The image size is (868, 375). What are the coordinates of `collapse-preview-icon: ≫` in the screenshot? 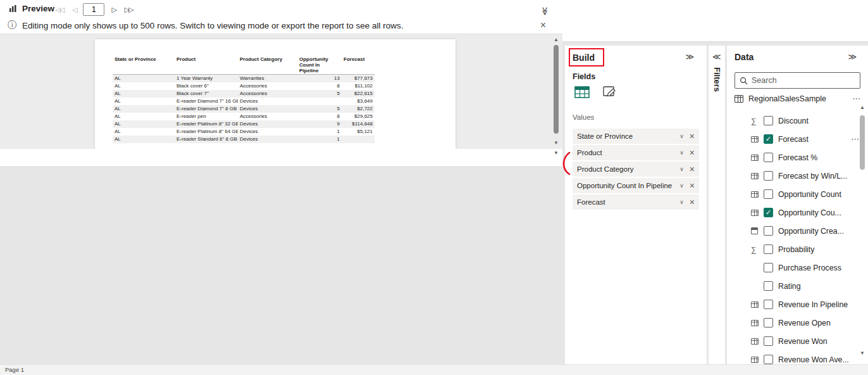 It's located at (545, 11).